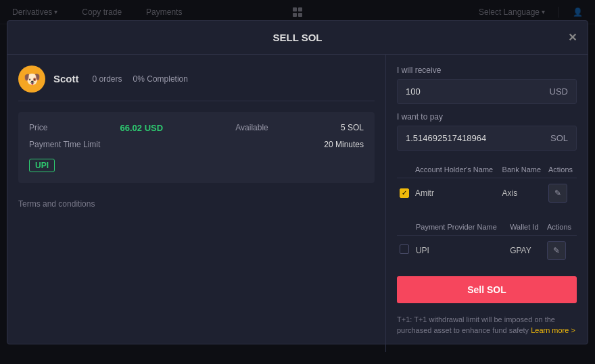 The height and width of the screenshot is (364, 595). What do you see at coordinates (141, 79) in the screenshot?
I see `seller-stats: 0 orders 0% Completion` at bounding box center [141, 79].